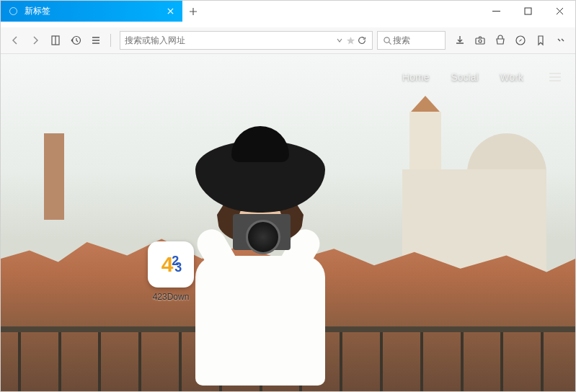 The height and width of the screenshot is (392, 576). Describe the element at coordinates (247, 40) in the screenshot. I see `address-bar` at that location.